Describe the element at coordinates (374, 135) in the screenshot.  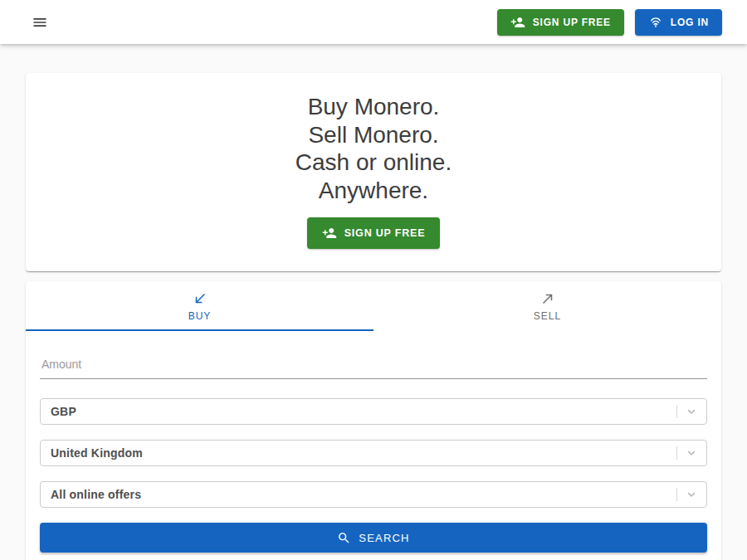
I see `hero-line-2: Sell Monero.` at that location.